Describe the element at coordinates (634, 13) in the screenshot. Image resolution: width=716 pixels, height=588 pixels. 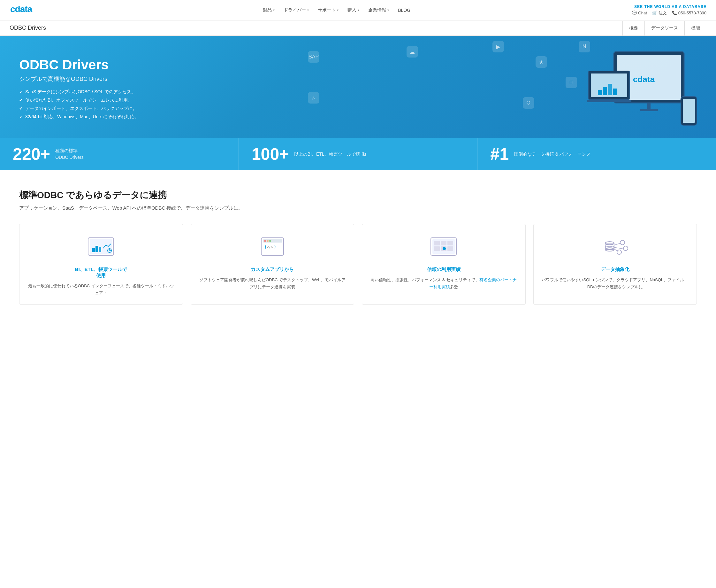
I see `chat-icon: 💬` at that location.